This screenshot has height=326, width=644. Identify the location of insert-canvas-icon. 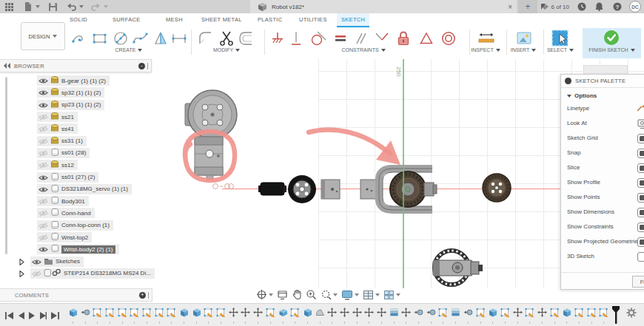
(524, 38).